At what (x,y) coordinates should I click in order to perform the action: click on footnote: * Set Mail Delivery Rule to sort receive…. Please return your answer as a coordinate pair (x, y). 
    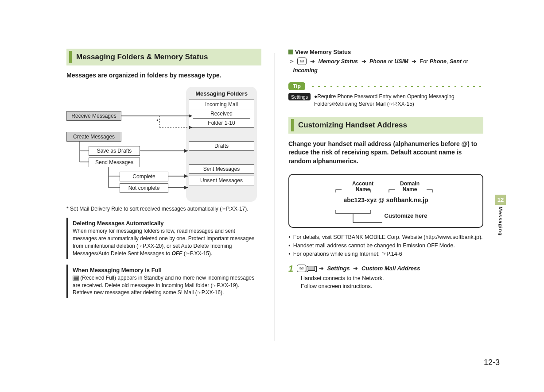
    Looking at the image, I should click on (164, 209).